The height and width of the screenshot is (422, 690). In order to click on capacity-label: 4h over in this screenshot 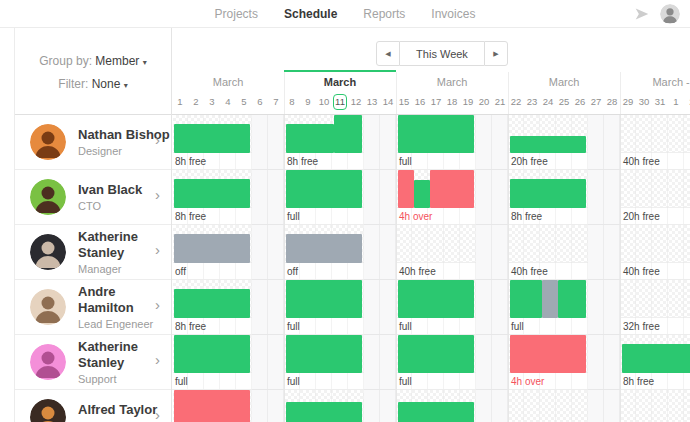, I will do `click(528, 382)`.